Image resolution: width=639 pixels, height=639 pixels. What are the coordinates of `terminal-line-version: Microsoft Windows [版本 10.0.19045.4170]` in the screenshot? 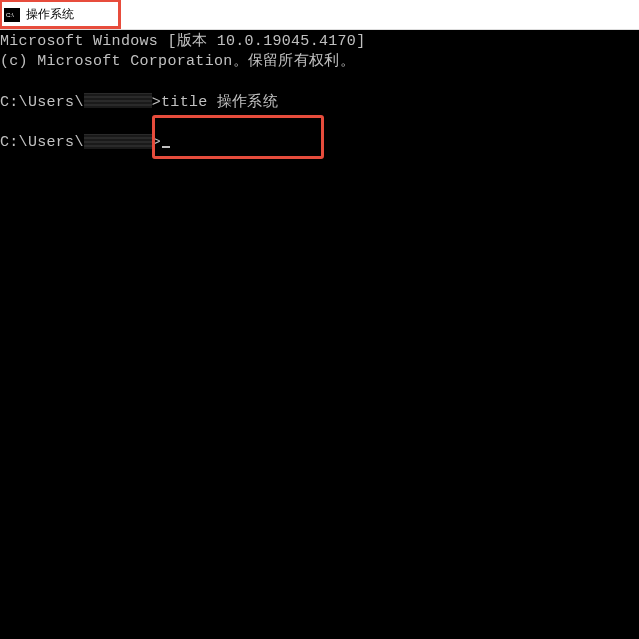 It's located at (320, 42).